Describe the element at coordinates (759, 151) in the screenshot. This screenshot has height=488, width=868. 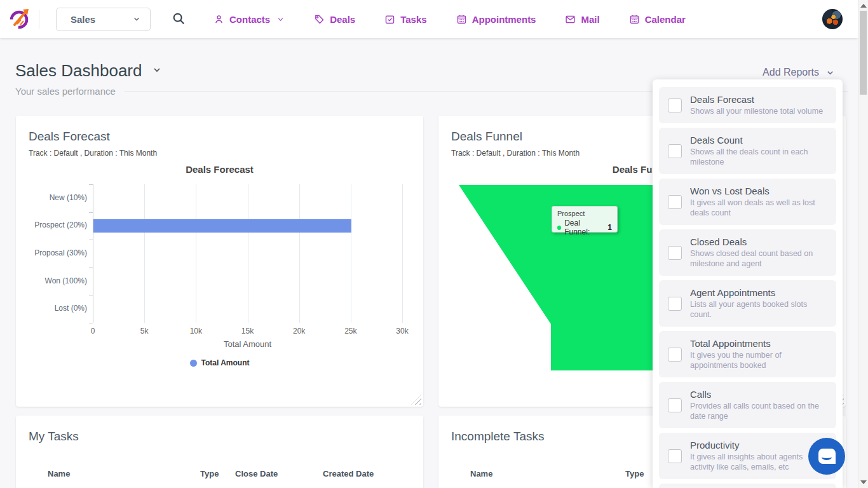
I see `report-option-text: Deals CountShows all the deals count in …` at that location.